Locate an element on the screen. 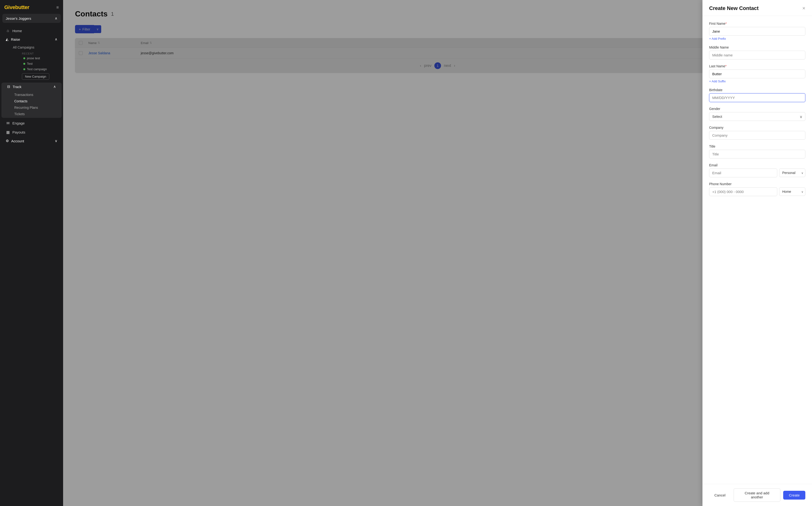 The width and height of the screenshot is (812, 506). sidebar-item-transactions: Transactions is located at coordinates (36, 95).